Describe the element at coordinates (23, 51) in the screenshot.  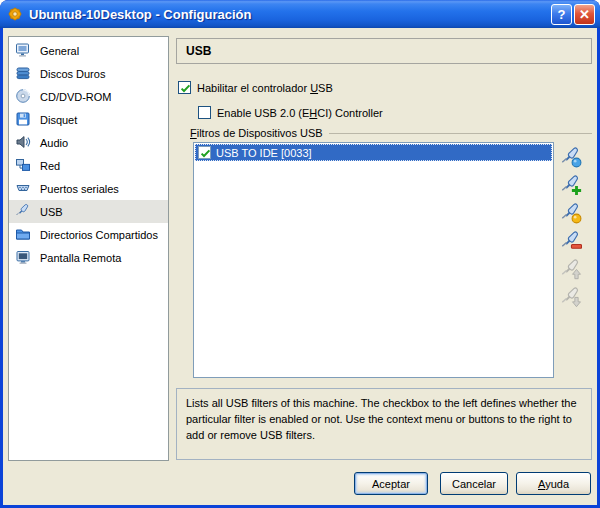
I see `monitor-icon` at that location.